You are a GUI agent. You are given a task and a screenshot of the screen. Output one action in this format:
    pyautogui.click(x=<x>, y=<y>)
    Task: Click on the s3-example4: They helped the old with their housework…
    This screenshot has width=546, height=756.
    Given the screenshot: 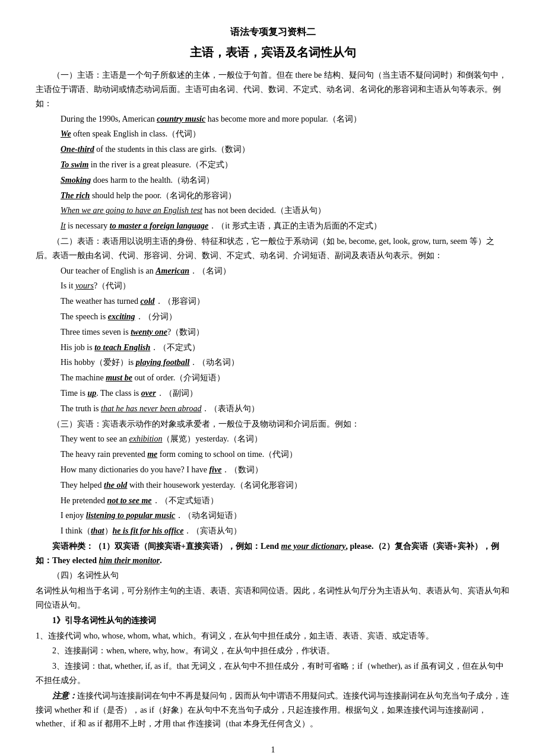 What is the action you would take?
    pyautogui.click(x=285, y=485)
    